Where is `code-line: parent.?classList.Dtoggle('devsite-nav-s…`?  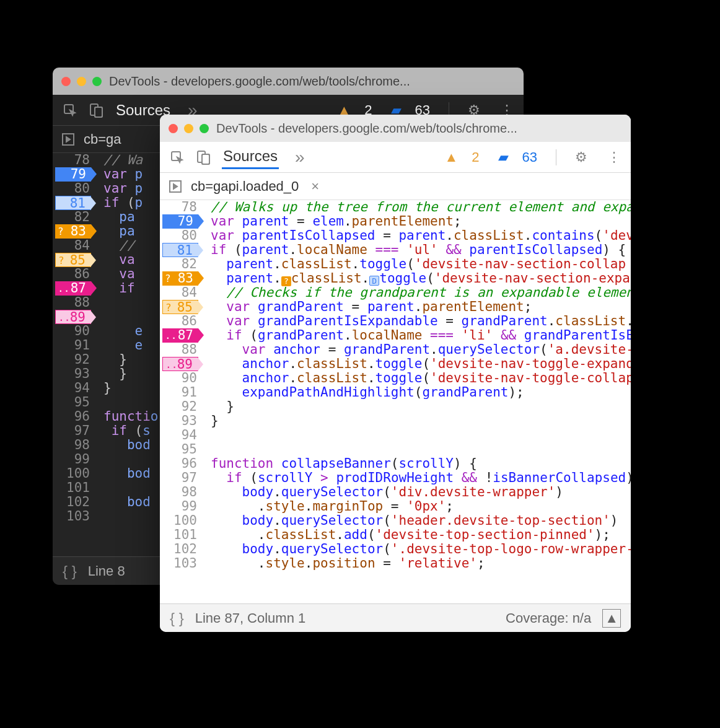 code-line: parent.?classList.Dtoggle('devsite-nav-s… is located at coordinates (421, 279).